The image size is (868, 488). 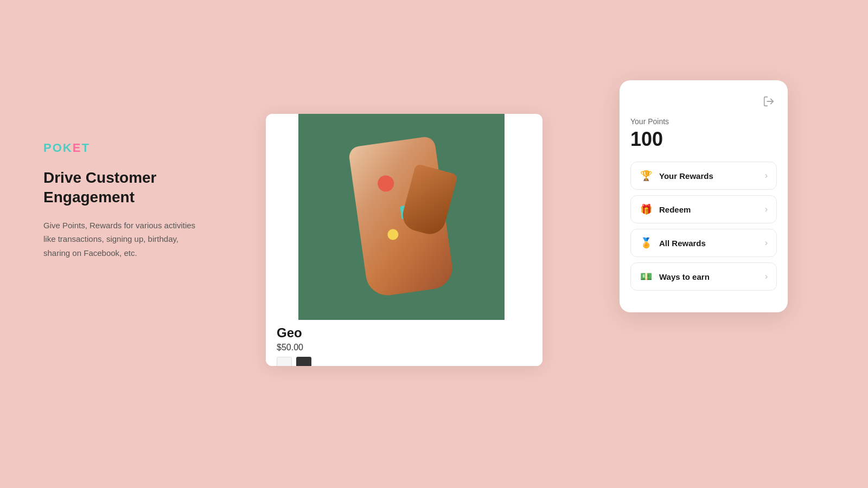 What do you see at coordinates (646, 209) in the screenshot?
I see `gift-icon: 🎁` at bounding box center [646, 209].